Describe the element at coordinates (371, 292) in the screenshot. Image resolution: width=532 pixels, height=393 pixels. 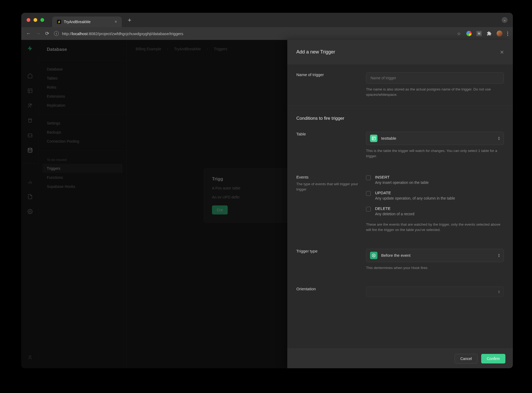
I see `orientation-value` at that location.